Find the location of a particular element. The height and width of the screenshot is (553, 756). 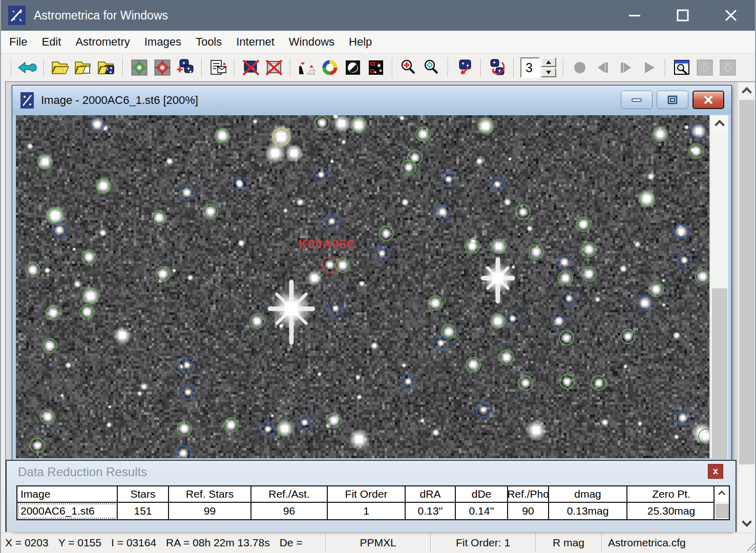

image-scroll-up-button is located at coordinates (719, 123).